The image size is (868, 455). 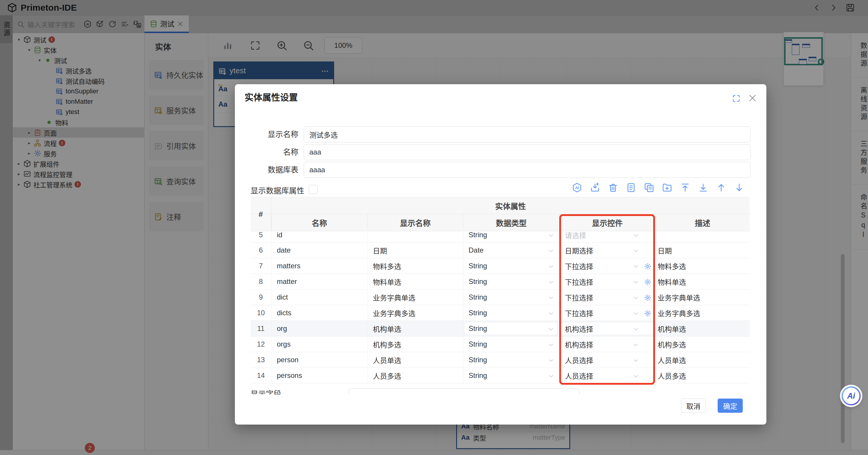 What do you see at coordinates (415, 297) in the screenshot?
I see `attr-display-name-cell: 业务字典单选` at bounding box center [415, 297].